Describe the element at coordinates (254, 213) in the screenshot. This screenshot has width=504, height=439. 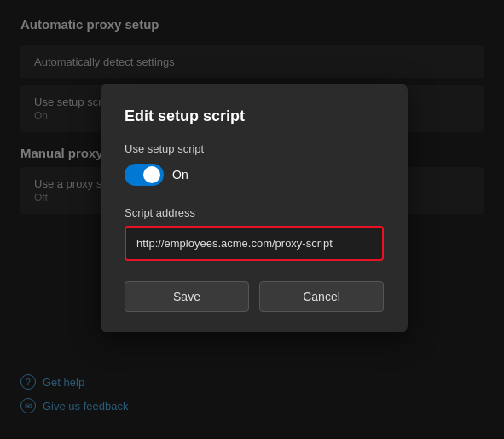
I see `script-address-label: Script address` at that location.